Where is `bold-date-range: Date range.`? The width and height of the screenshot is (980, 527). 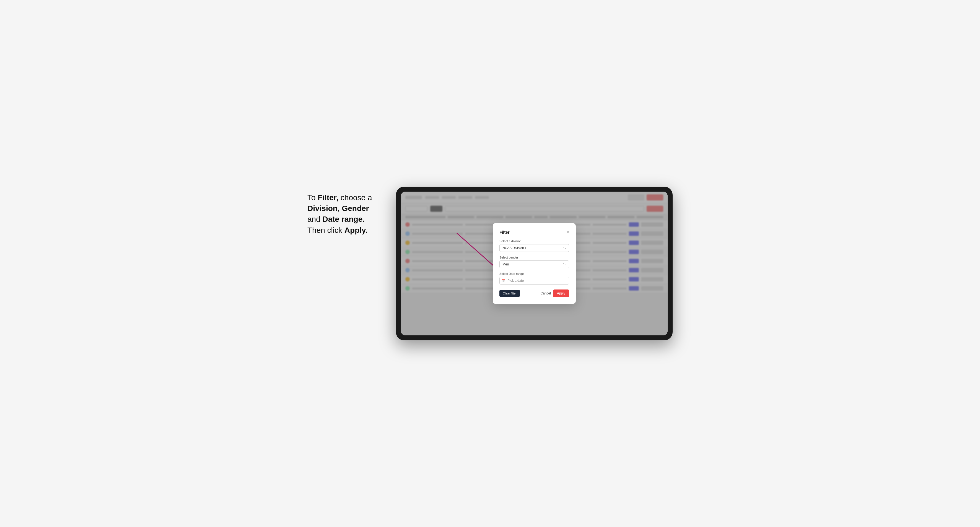
bold-date-range: Date range. is located at coordinates (344, 219).